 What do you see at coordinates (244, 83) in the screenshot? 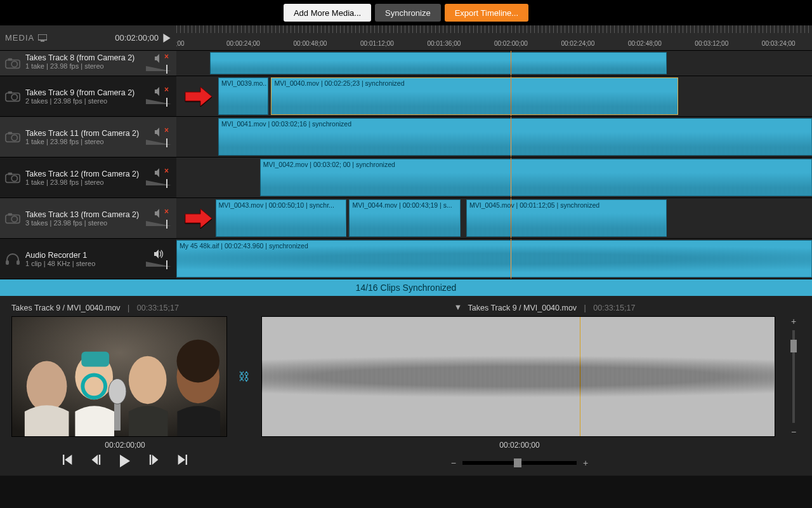
I see `clip-label: MVI_0039.mo..` at bounding box center [244, 83].